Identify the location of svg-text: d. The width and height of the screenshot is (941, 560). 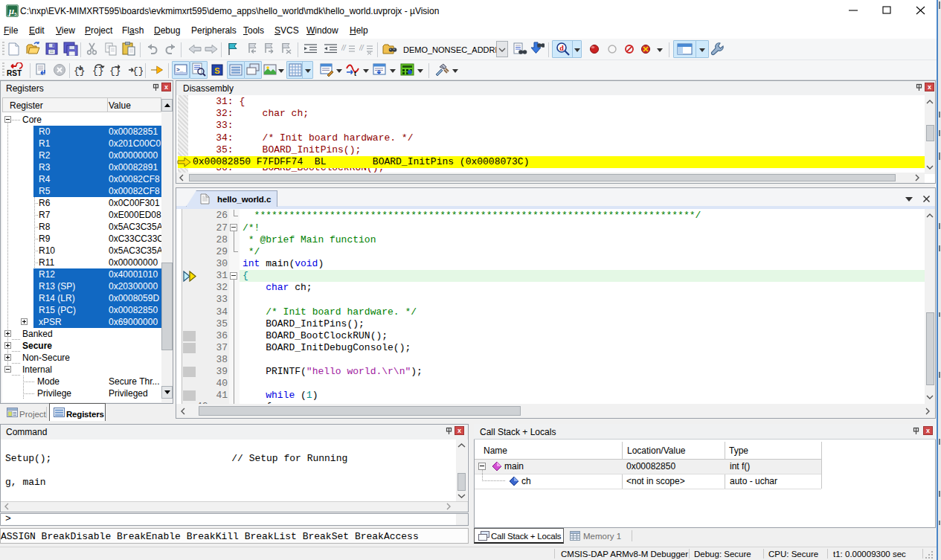
(562, 48).